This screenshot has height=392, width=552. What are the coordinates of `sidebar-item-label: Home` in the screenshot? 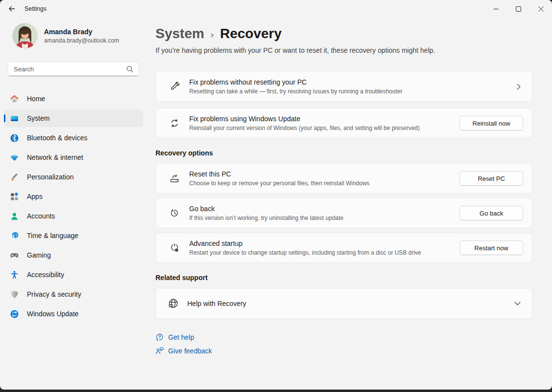 It's located at (36, 99).